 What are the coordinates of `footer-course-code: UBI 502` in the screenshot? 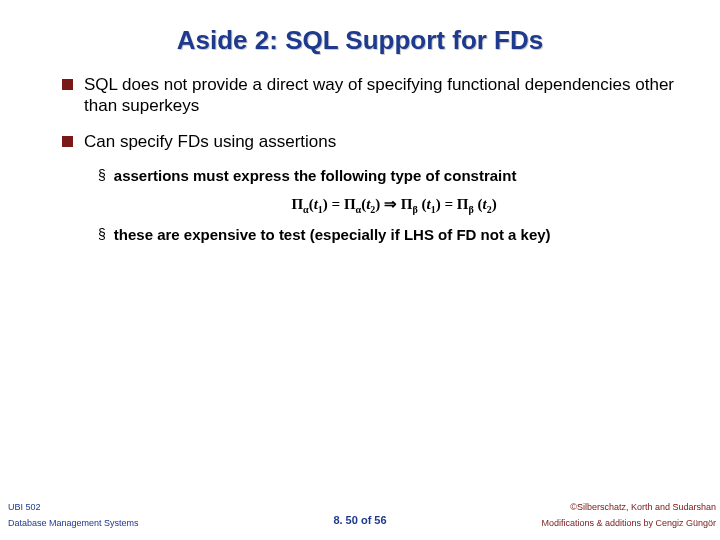 It's located at (24, 507).